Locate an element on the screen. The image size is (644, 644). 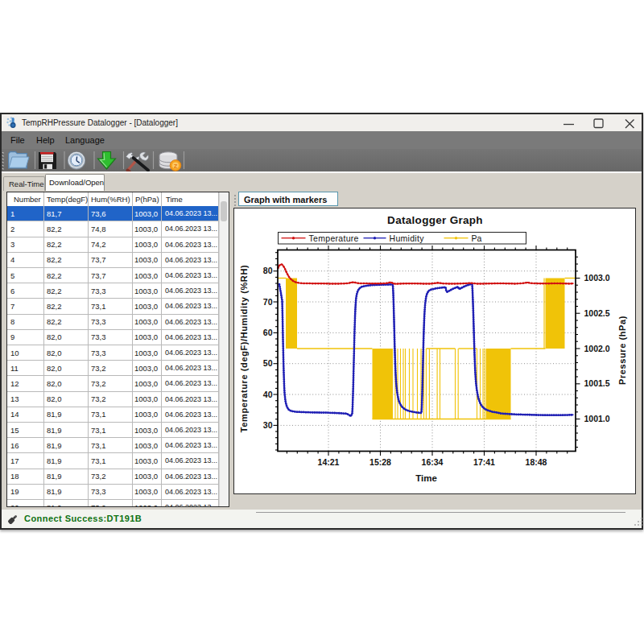
svg-text: 30 is located at coordinates (267, 425).